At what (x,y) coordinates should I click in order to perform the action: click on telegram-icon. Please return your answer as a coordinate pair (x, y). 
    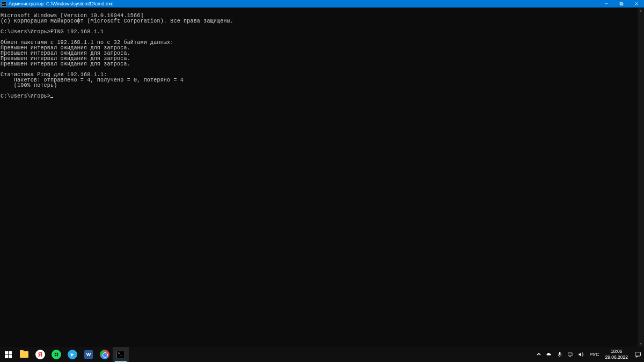
    Looking at the image, I should click on (72, 354).